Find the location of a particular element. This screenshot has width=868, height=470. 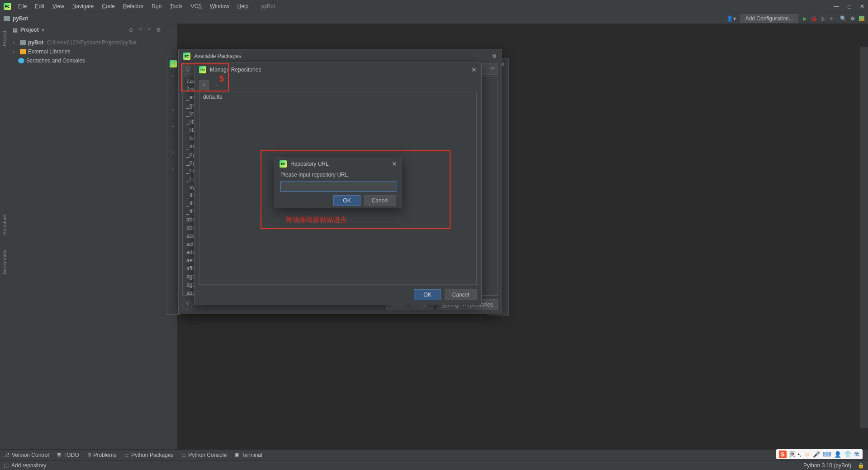

brand-icon is located at coordinates (862, 19).